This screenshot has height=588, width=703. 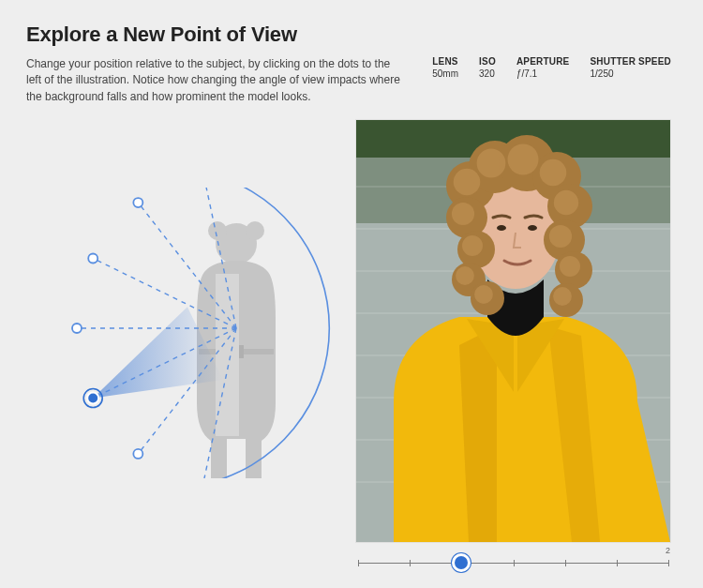 I want to click on camera-specs: LENS 50mm ISO 320 APERTURE ƒ/7.1 SHUTTER…, so click(x=551, y=68).